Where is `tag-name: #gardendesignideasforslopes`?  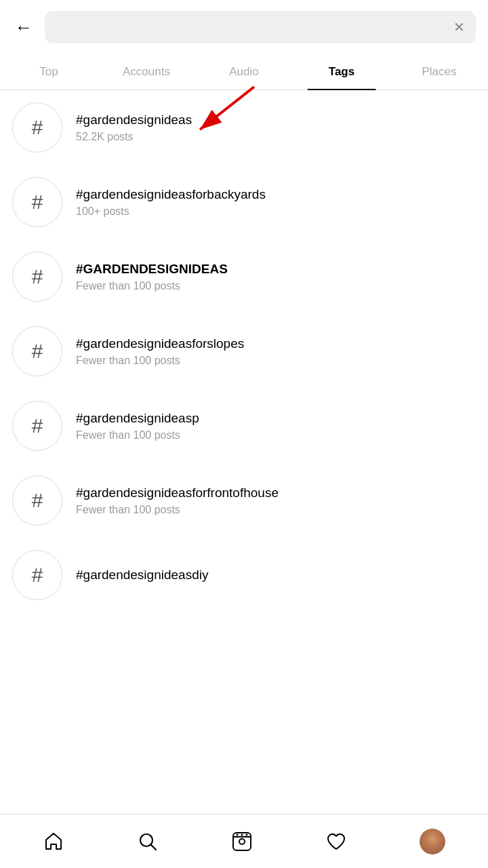
tag-name: #gardendesignideasforslopes is located at coordinates (160, 344).